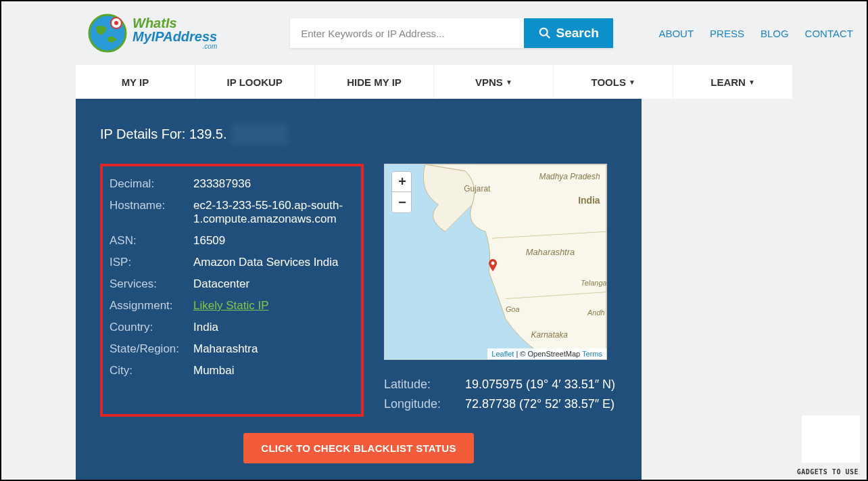 The image size is (868, 481). I want to click on value: Mumbai, so click(214, 371).